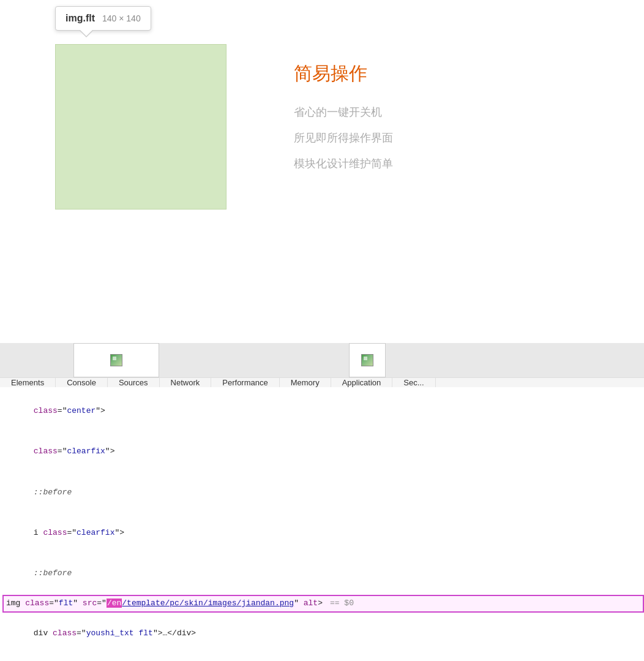  I want to click on tab-performance: Performance, so click(245, 382).